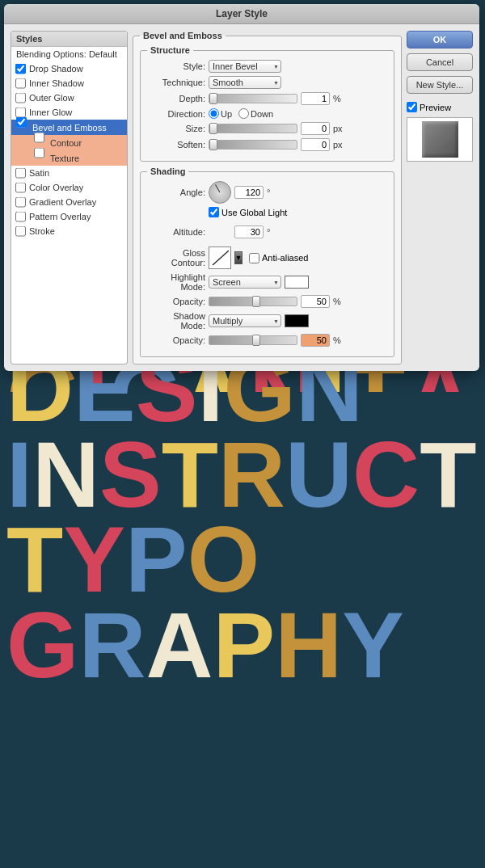 The height and width of the screenshot is (868, 485). What do you see at coordinates (253, 129) in the screenshot?
I see `size-slider` at bounding box center [253, 129].